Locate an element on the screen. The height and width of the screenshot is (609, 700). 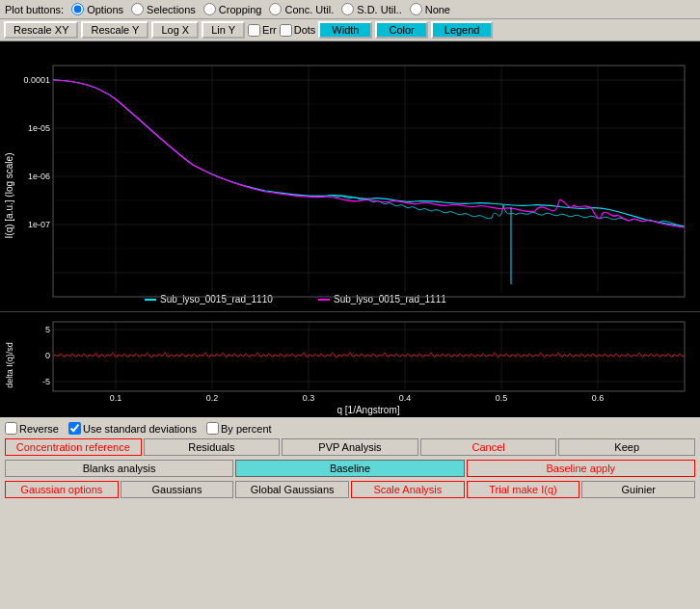
res-y-tick-5: 5 is located at coordinates (48, 330).